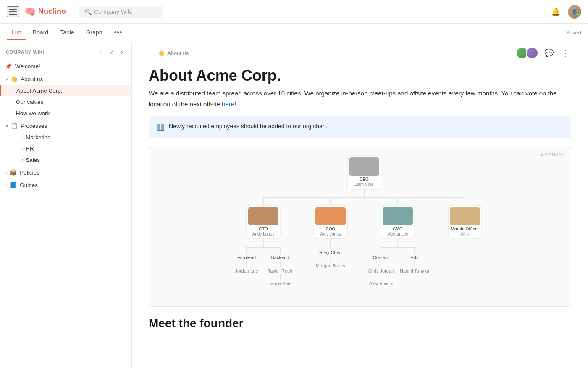 The height and width of the screenshot is (368, 588). What do you see at coordinates (248, 126) in the screenshot?
I see `callout-text: Newly recruited employees should be adde…` at bounding box center [248, 126].